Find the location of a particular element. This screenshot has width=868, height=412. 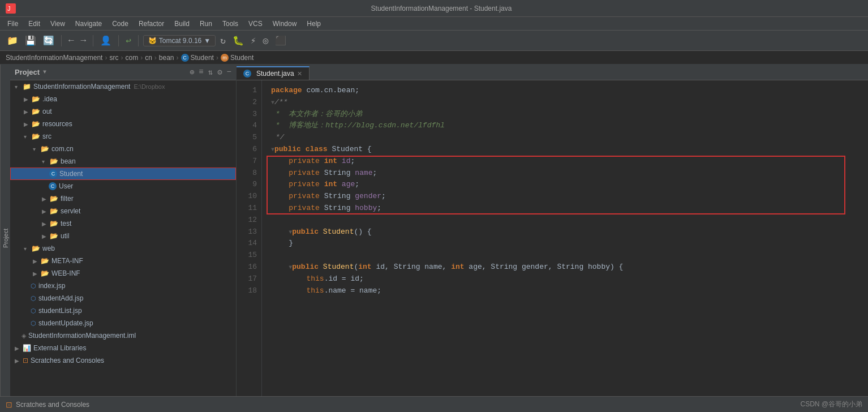

tree-item-student: C Student is located at coordinates (123, 174).